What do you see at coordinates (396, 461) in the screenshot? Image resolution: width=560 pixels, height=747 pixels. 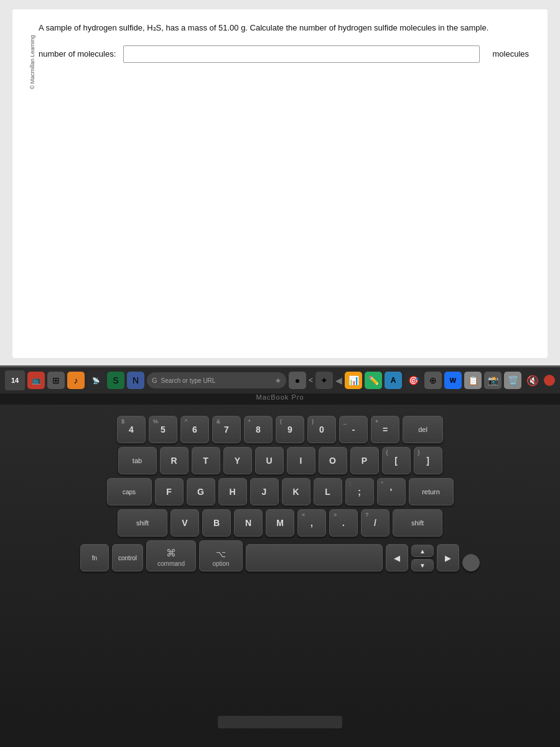 I see `key-bracket-open: { [` at bounding box center [396, 461].